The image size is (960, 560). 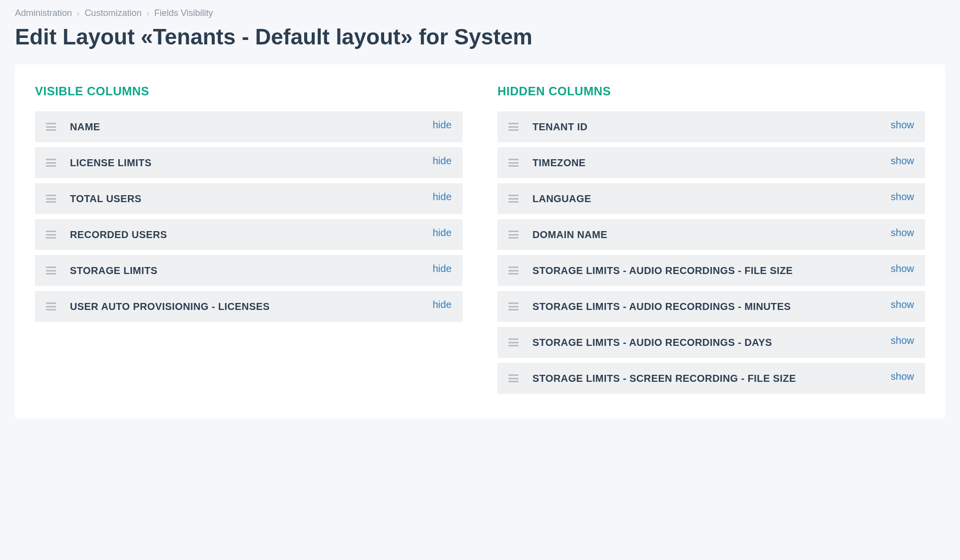 I want to click on column-item-label: STORAGE LIMITS - AUDIO RECORDINGS - DAYS, so click(x=706, y=342).